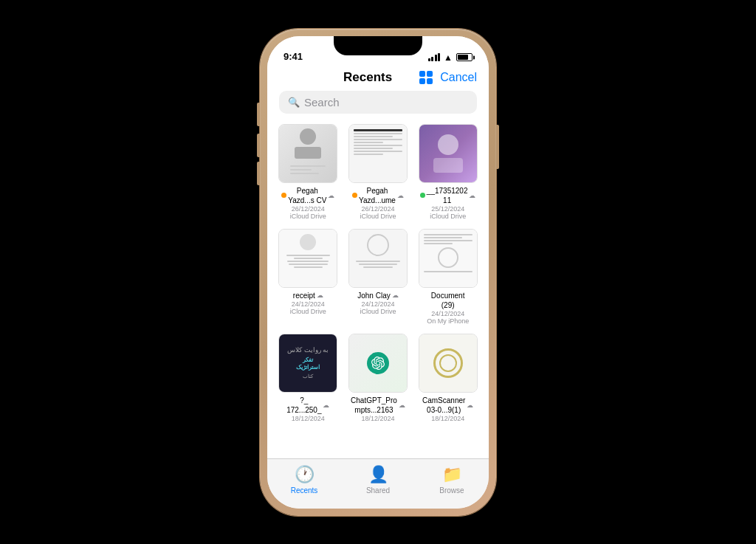  Describe the element at coordinates (450, 58) in the screenshot. I see `status-icons: ▲` at that location.